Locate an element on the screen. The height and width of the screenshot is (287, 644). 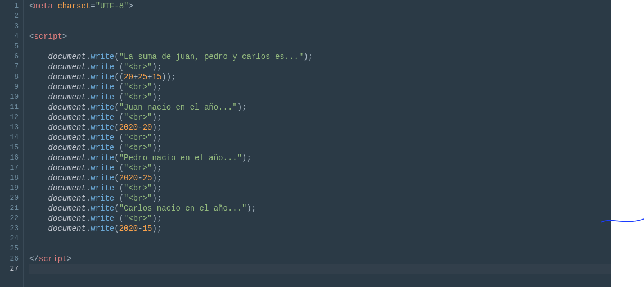
code-line: document.write("La suma de juan, pedro y… is located at coordinates (320, 57).